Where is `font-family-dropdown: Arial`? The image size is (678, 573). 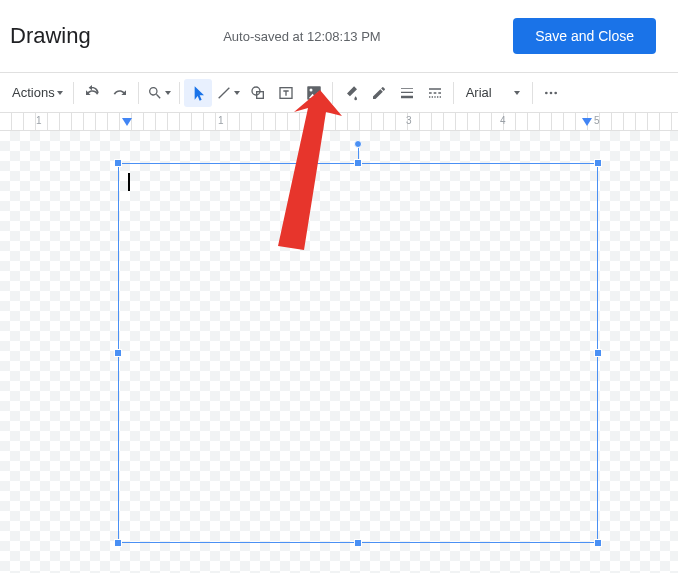 font-family-dropdown: Arial is located at coordinates (493, 93).